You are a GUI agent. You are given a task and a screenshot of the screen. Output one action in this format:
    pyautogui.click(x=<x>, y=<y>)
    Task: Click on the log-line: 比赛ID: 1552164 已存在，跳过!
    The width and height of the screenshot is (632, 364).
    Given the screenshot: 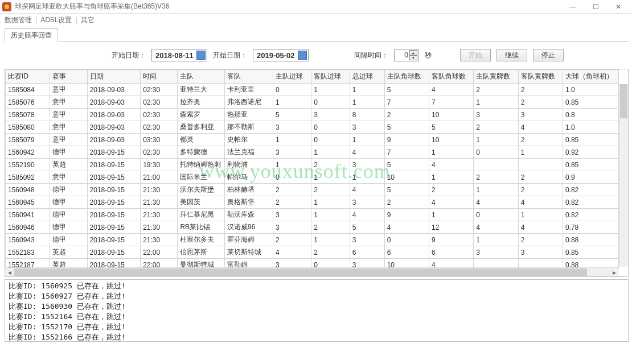 What is the action you would take?
    pyautogui.click(x=317, y=317)
    